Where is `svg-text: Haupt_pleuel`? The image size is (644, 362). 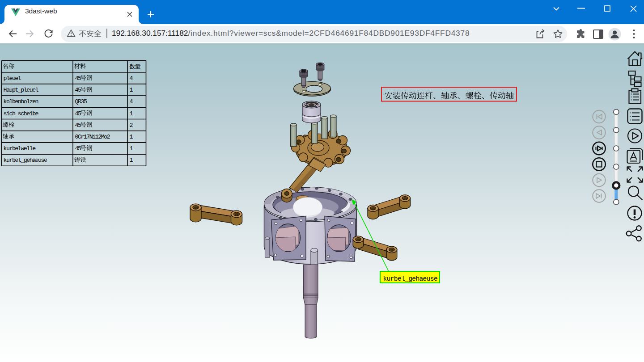
svg-text: Haupt_pleuel is located at coordinates (21, 90).